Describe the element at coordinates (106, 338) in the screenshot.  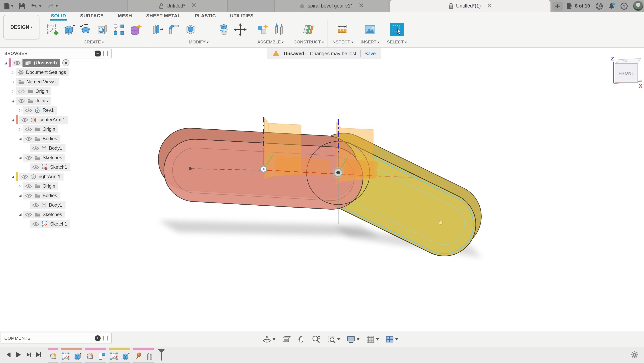
I see `comments-drag-handle` at that location.